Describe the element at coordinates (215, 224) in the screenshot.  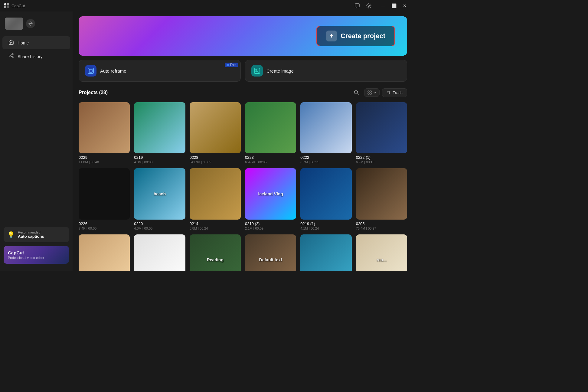
I see `project-name: 0214` at that location.